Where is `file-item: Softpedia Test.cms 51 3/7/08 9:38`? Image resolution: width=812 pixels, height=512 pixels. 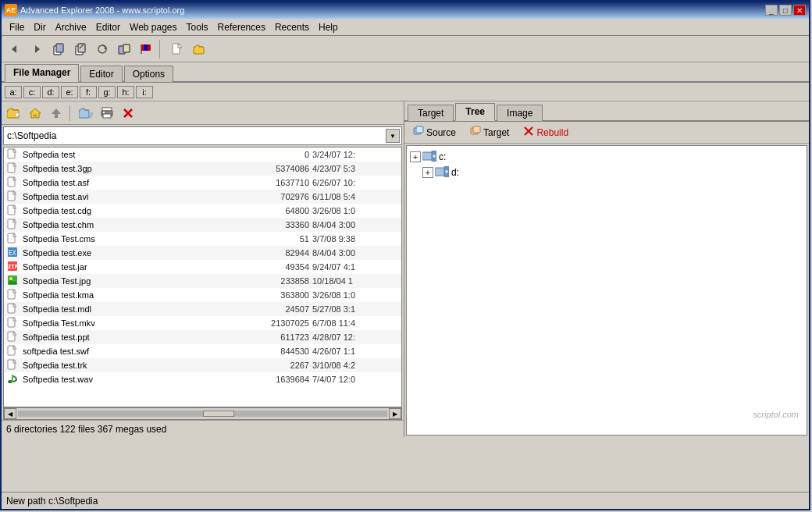
file-item: Softpedia Test.cms 51 3/7/08 9:38 is located at coordinates (203, 239).